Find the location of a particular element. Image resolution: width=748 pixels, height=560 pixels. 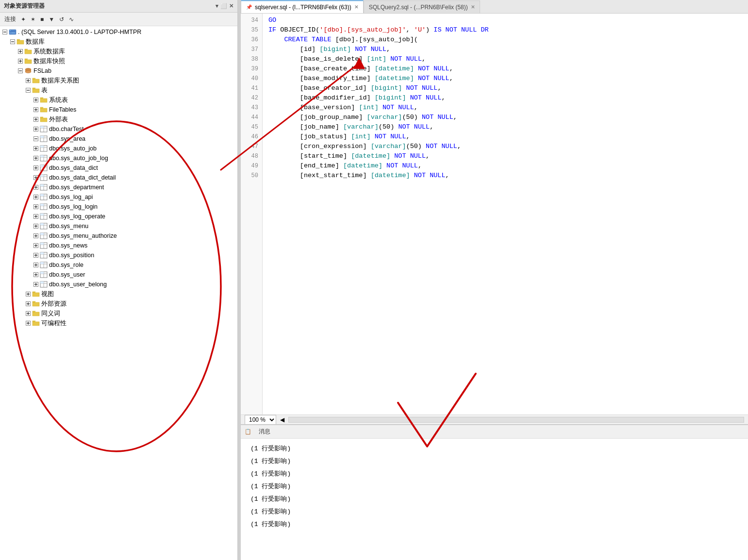

code-token: [datetime] is located at coordinates (363, 166).